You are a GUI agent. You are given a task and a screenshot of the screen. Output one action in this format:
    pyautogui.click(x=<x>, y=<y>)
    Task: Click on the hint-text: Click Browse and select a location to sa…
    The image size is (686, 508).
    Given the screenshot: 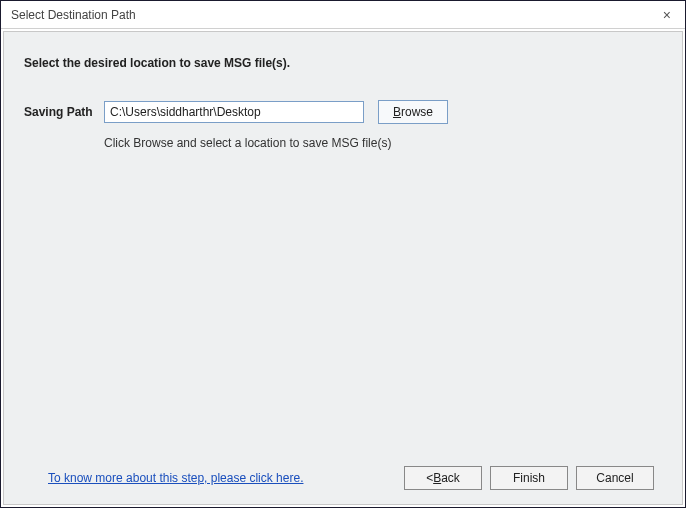 What is the action you would take?
    pyautogui.click(x=383, y=143)
    